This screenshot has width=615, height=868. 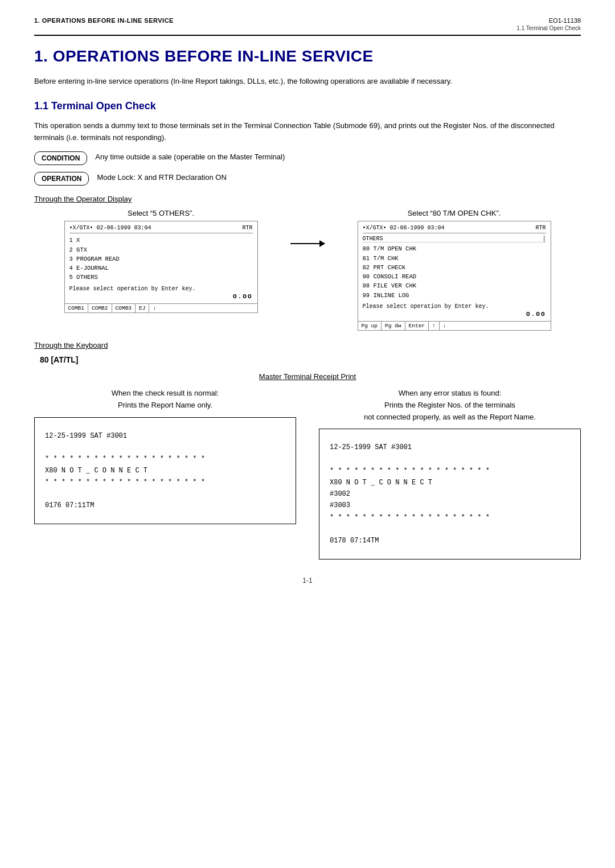 I want to click on screen-total-left: O.OO, so click(x=161, y=297).